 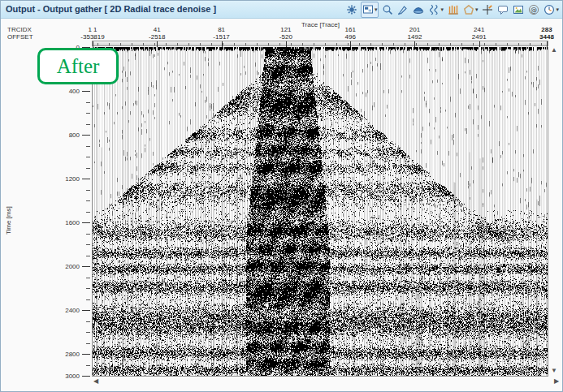 I want to click on trcidx-tick-value: 241, so click(x=479, y=29).